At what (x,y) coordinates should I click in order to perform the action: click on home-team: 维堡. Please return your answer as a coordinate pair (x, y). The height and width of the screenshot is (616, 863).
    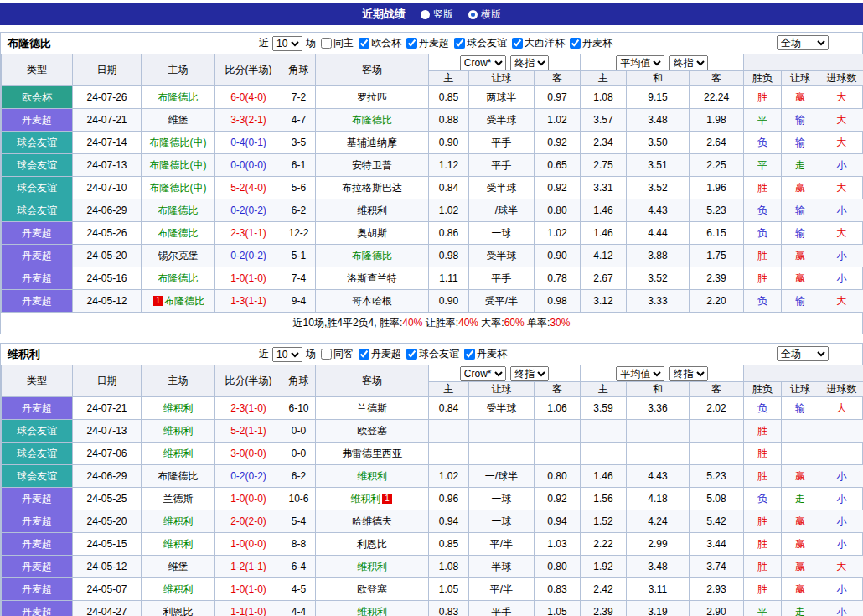
    Looking at the image, I should click on (178, 121).